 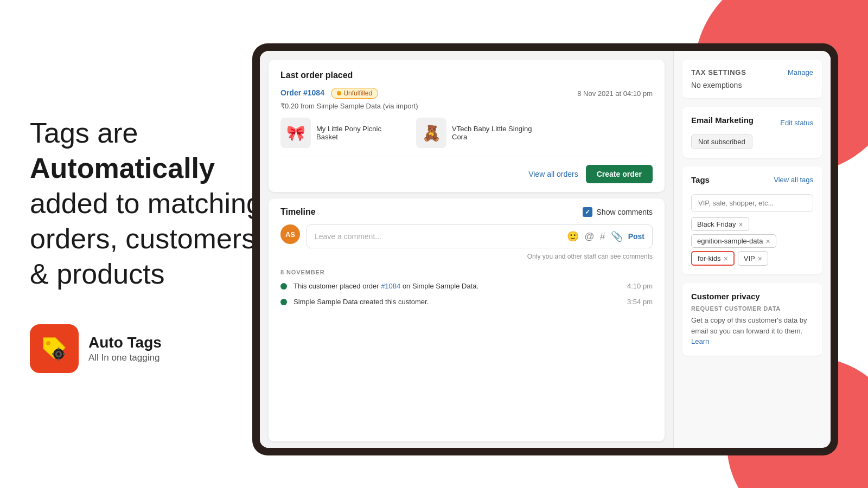 What do you see at coordinates (360, 133) in the screenshot?
I see `item-name-1: My Little Pony Picnic Basket` at bounding box center [360, 133].